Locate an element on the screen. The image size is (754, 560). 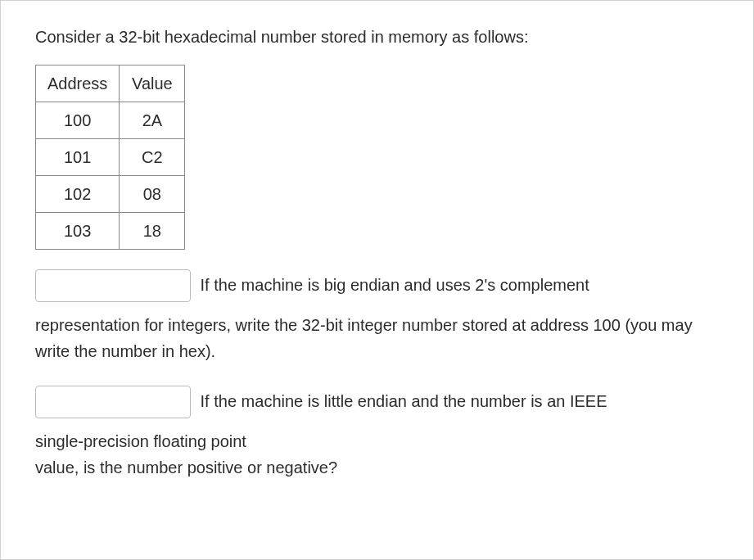
cell-value: 18 is located at coordinates (152, 231).